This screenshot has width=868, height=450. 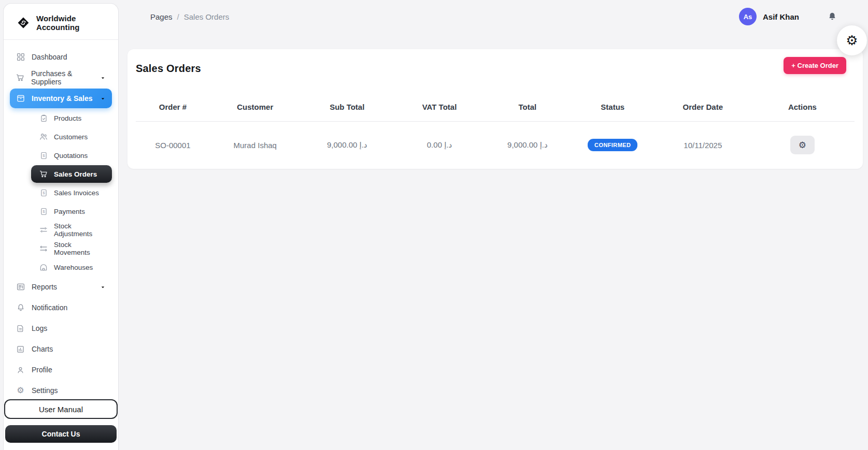 What do you see at coordinates (347, 110) in the screenshot?
I see `col-sub-total: Sub Total` at bounding box center [347, 110].